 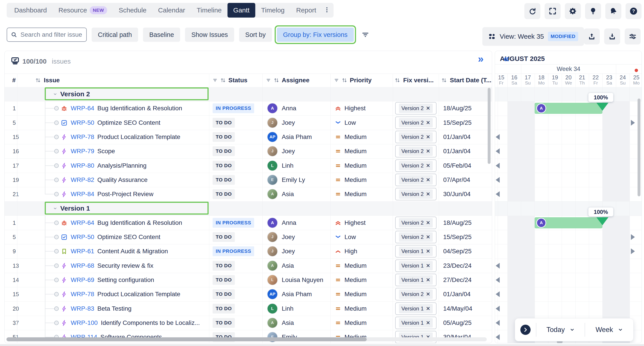 What do you see at coordinates (489, 126) in the screenshot?
I see `table-vertical-scrollbar` at bounding box center [489, 126].